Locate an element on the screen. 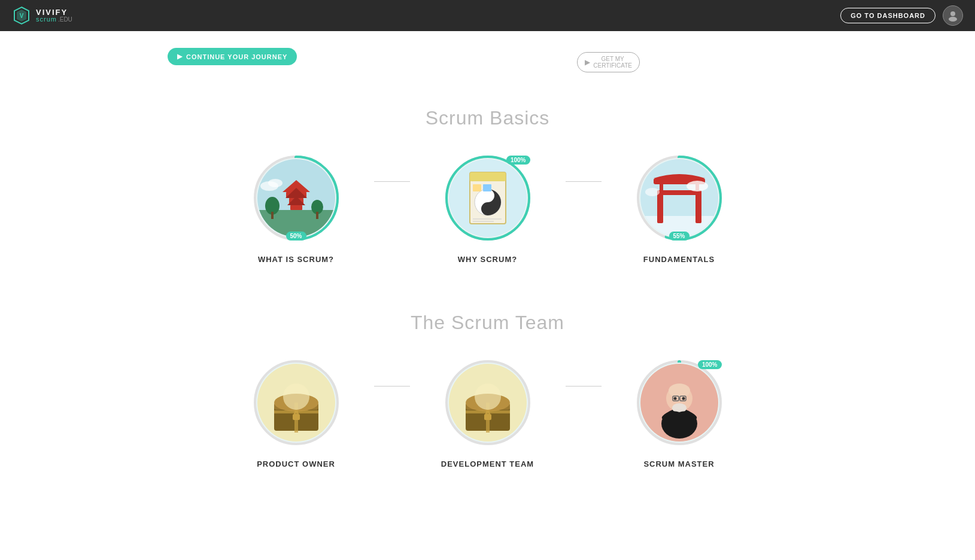 Image resolution: width=975 pixels, height=560 pixels. module-label-development-team: DEVELOPMENT TEAM is located at coordinates (487, 464).